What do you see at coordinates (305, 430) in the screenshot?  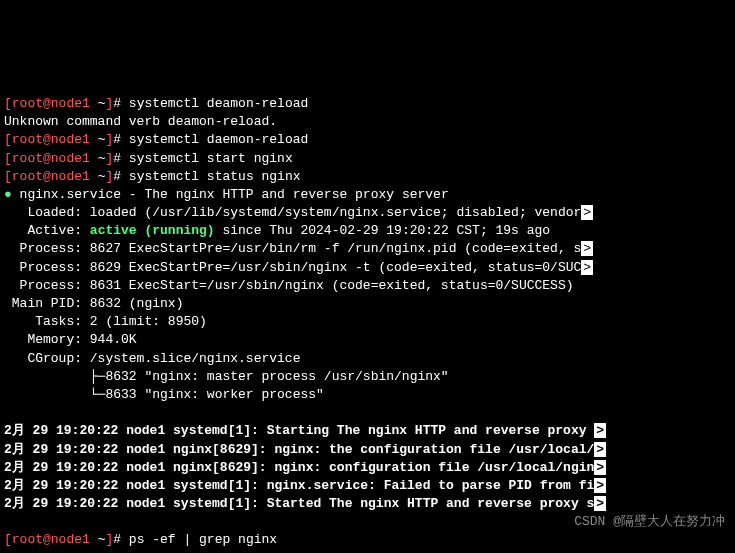 I see `journal-line-1: 2月 29 19:20:22 node1 systemd[1]: Startin…` at bounding box center [305, 430].